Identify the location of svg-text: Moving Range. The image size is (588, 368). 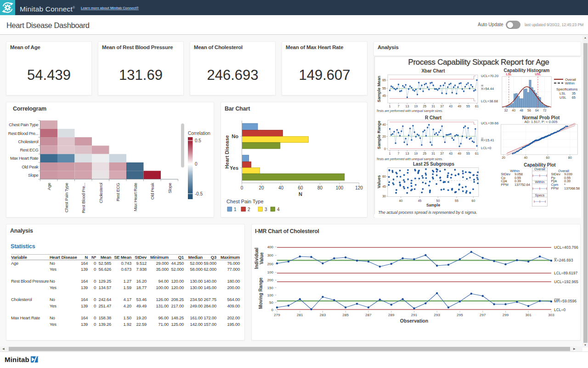
(261, 293).